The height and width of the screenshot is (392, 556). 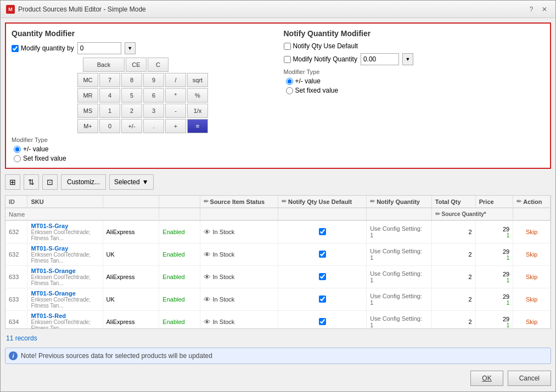 I want to click on notify-radio-plus-minus-text: +/- value, so click(x=308, y=81).